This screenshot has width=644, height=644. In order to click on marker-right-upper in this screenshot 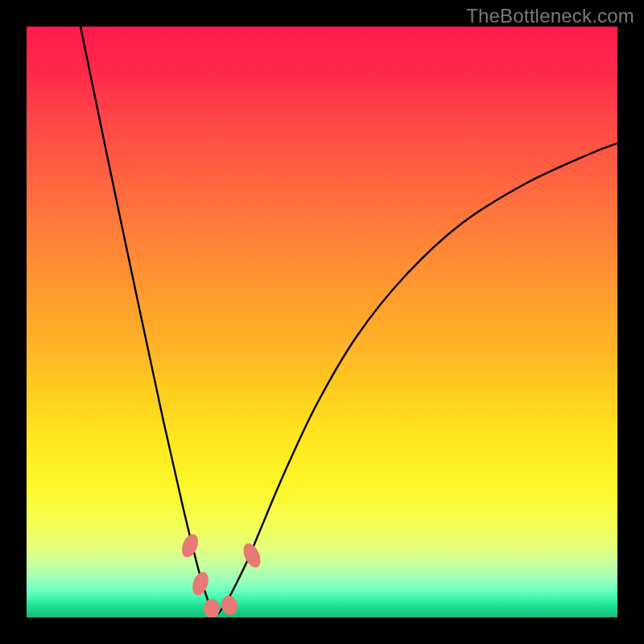, I will do `click(252, 555)`.